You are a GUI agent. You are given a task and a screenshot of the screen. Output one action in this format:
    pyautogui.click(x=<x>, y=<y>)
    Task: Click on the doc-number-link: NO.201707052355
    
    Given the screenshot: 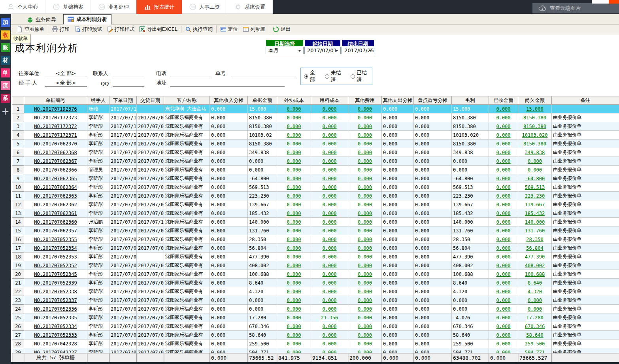 What is the action you would take?
    pyautogui.click(x=56, y=240)
    